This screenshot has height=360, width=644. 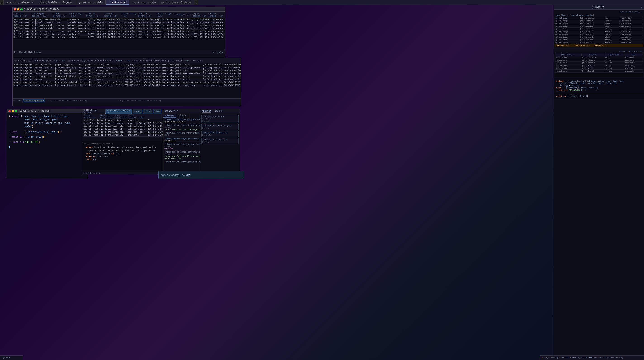 I want to click on block-min-btn, so click(x=12, y=111).